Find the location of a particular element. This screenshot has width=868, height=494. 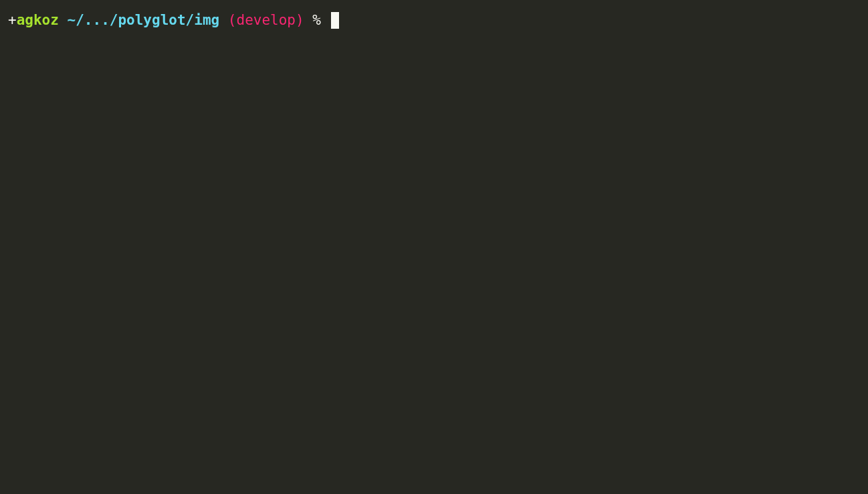

prompt-path-segment: img is located at coordinates (207, 20).